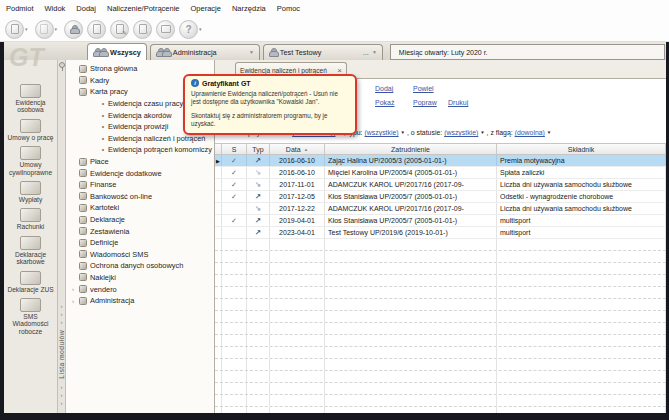 This screenshot has height=420, width=669. I want to click on header-zatrudnienie: Zatrudnienie, so click(411, 149).